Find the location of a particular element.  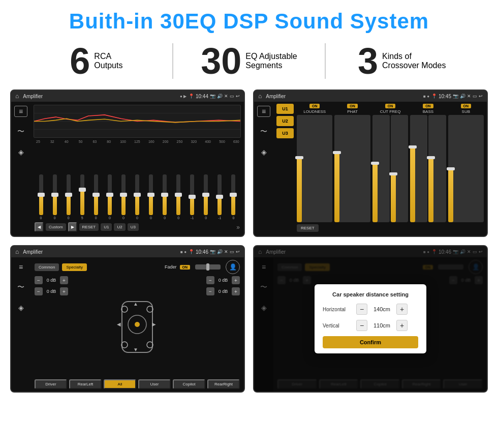

horizontal-plus-btn: + is located at coordinates (402, 309).